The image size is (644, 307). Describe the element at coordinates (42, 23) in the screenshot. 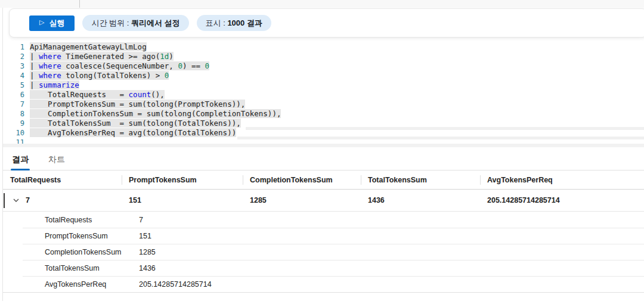

I see `play-icon: ▷` at that location.